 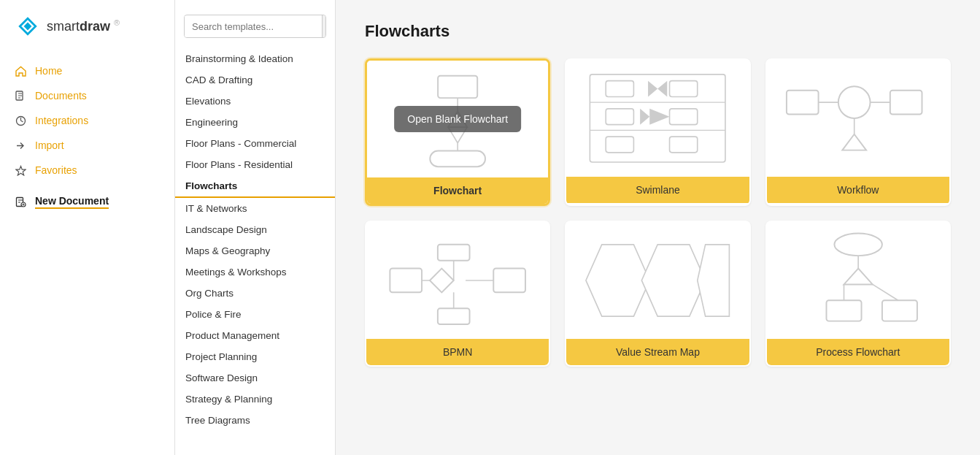 What do you see at coordinates (255, 229) in the screenshot?
I see `category-item: Landscape Design` at bounding box center [255, 229].